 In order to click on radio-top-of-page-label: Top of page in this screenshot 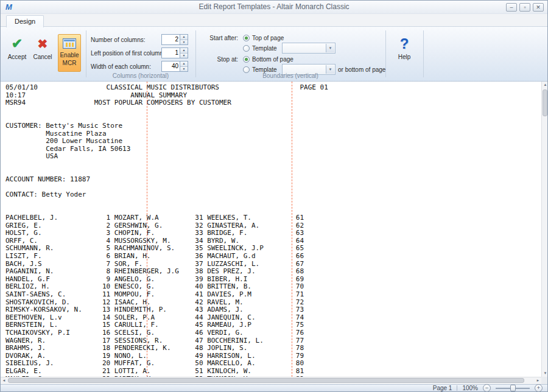, I will do `click(268, 38)`.